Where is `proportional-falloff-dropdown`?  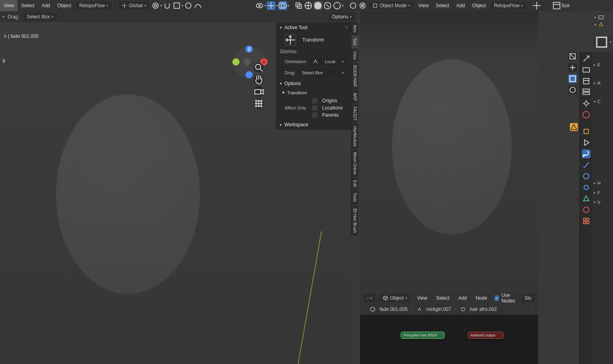
proportional-falloff-dropdown is located at coordinates (198, 6).